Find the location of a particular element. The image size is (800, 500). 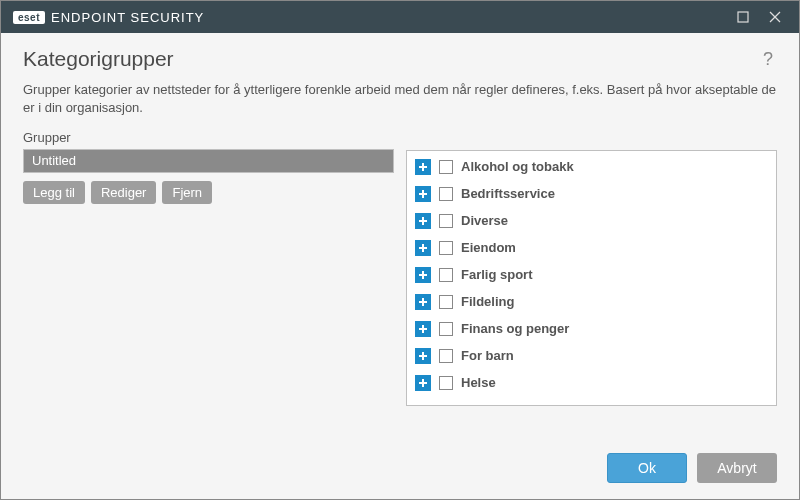

category-row: Diverse is located at coordinates (592, 220).